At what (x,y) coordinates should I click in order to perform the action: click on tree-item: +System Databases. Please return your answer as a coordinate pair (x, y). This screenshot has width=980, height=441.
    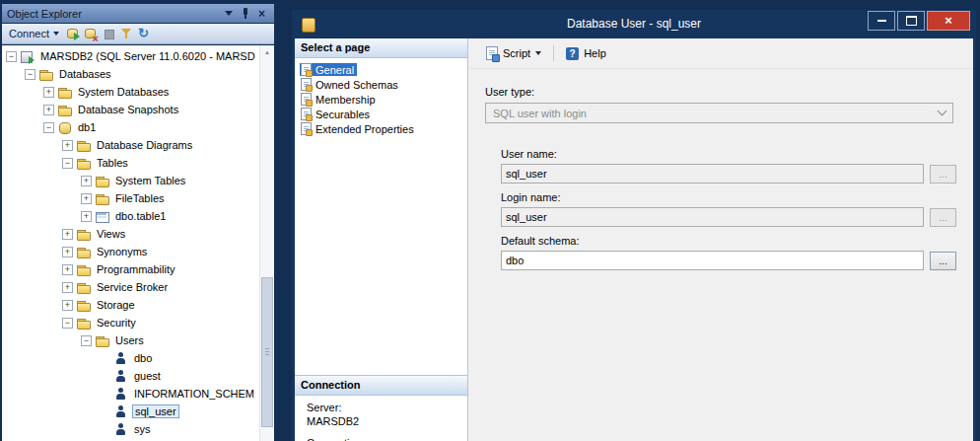
    Looking at the image, I should click on (131, 92).